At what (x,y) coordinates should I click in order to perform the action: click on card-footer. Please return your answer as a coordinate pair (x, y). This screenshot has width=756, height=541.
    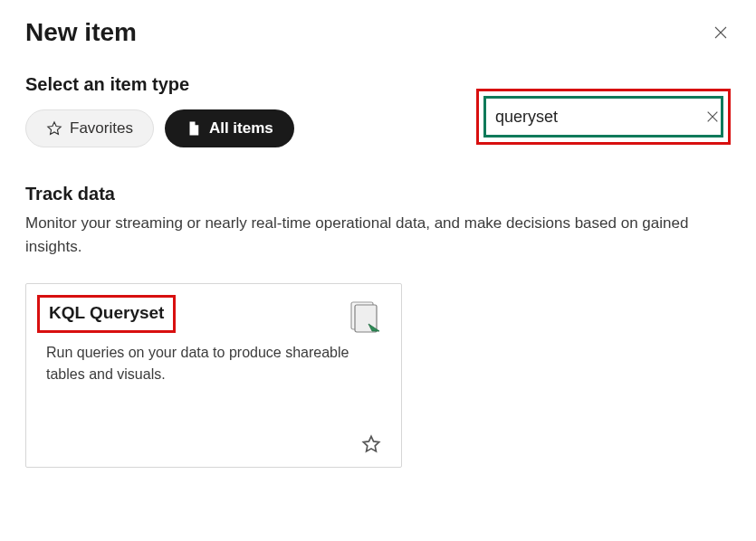
    Looking at the image, I should click on (214, 444).